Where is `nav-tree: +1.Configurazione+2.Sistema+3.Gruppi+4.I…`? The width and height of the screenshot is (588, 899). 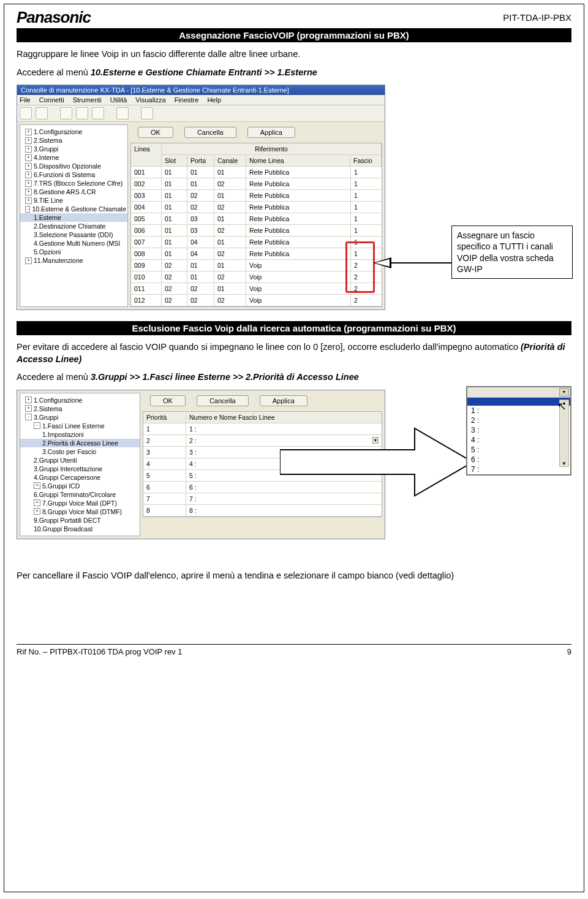 nav-tree: +1.Configurazione+2.Sistema+3.Gruppi+4.I… is located at coordinates (74, 216).